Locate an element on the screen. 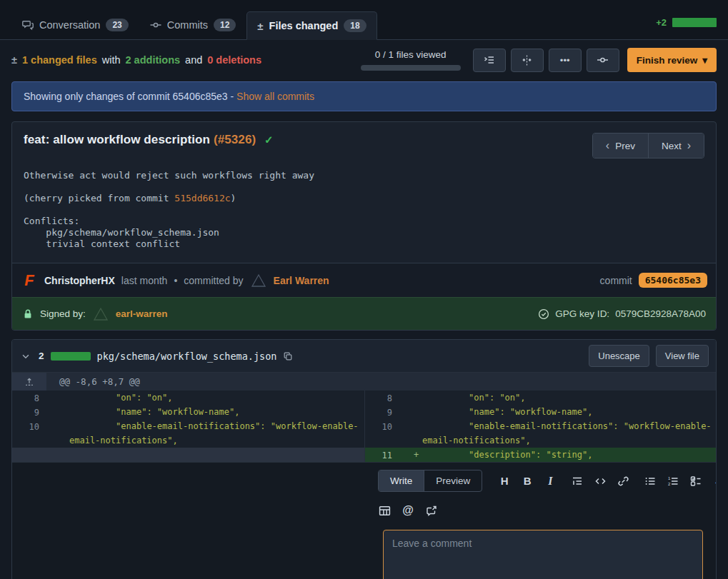  author-name-link: ChristopherHX is located at coordinates (80, 281).